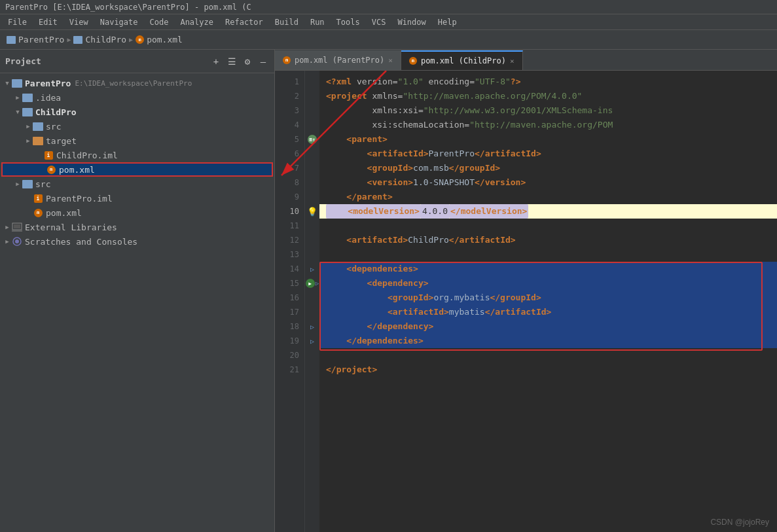 This screenshot has height=532, width=777. Describe the element at coordinates (549, 96) in the screenshot. I see `code-line-2: <project xmlns="http://maven.apache.org/…` at that location.